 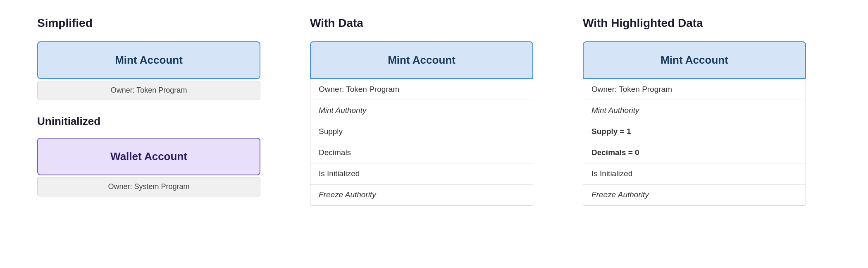 I want to click on highlighted-row-freeze-authority: Freeze Authority, so click(x=694, y=195).